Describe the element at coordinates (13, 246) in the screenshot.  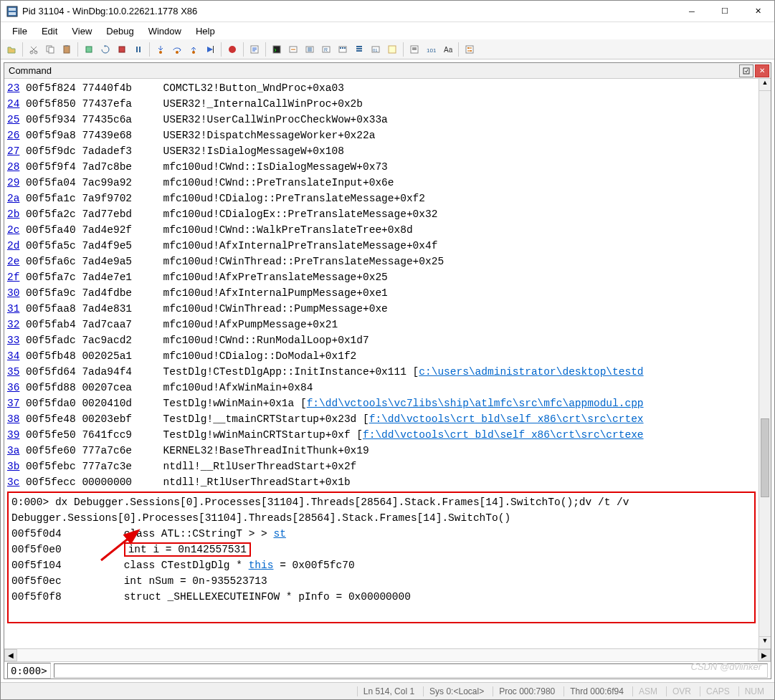
I see `frame-link: 2d` at that location.